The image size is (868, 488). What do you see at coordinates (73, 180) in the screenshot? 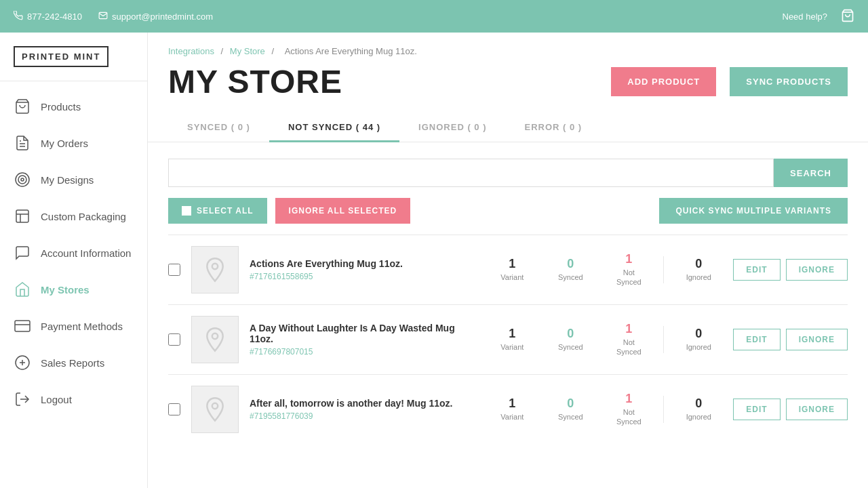
I see `sidebar-item-my-designs: My Designs` at bounding box center [73, 180].